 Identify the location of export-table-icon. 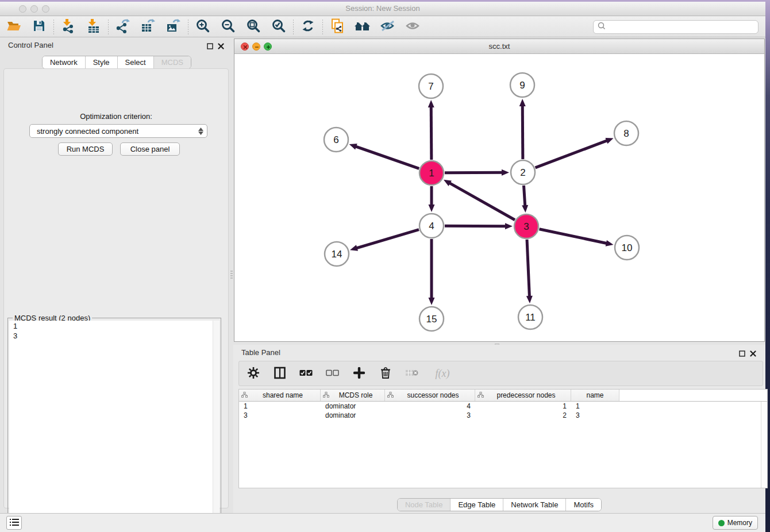
(148, 26).